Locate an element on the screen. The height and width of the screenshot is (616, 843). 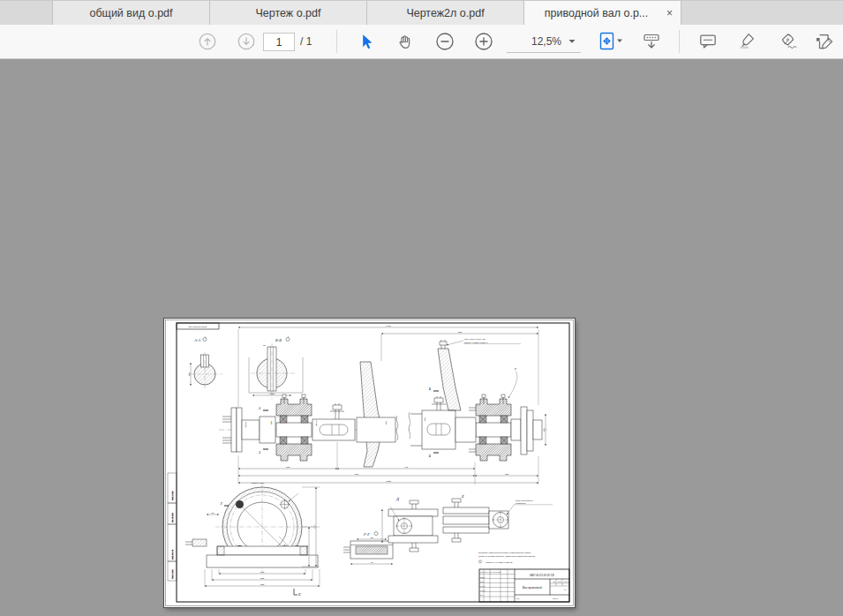
dim-label: 695 is located at coordinates (357, 475).